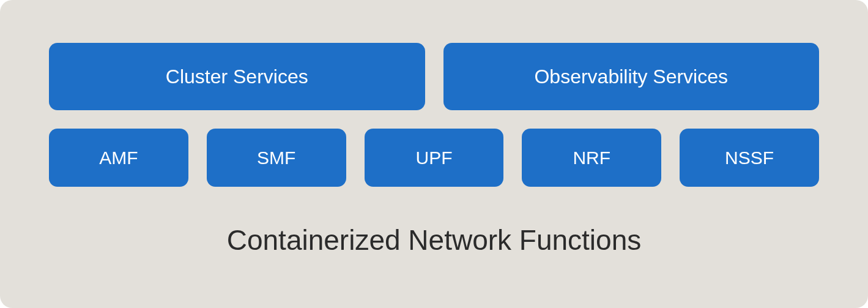  What do you see at coordinates (631, 77) in the screenshot?
I see `box-label: Observability Services` at bounding box center [631, 77].